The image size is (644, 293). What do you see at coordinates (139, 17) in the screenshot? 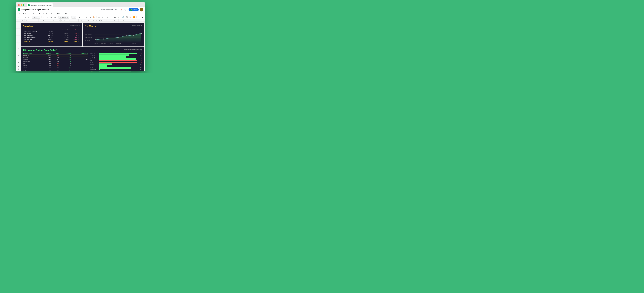
I see `function-button: ∑` at bounding box center [139, 17].